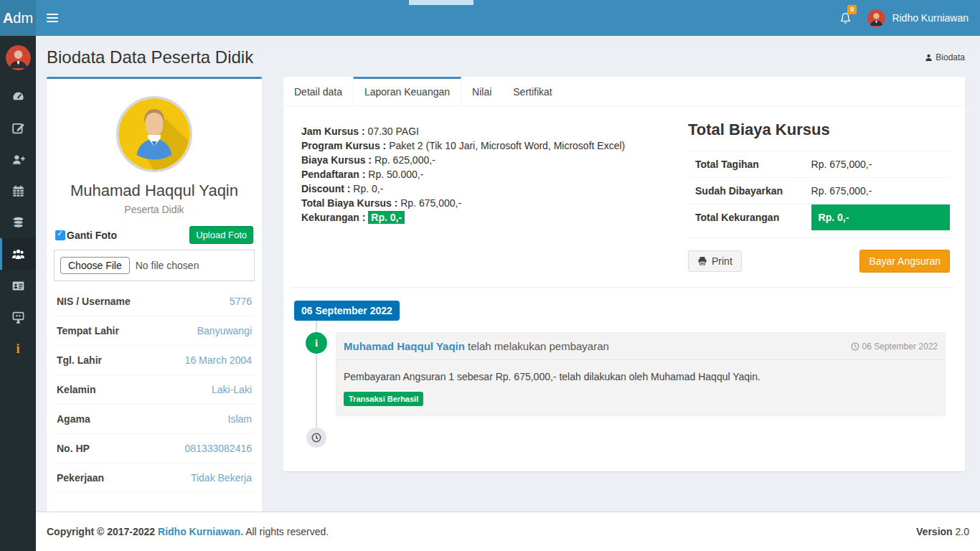 This screenshot has width=980, height=551. Describe the element at coordinates (905, 261) in the screenshot. I see `bayar-angsuran-button: Bayar Angsuran` at that location.